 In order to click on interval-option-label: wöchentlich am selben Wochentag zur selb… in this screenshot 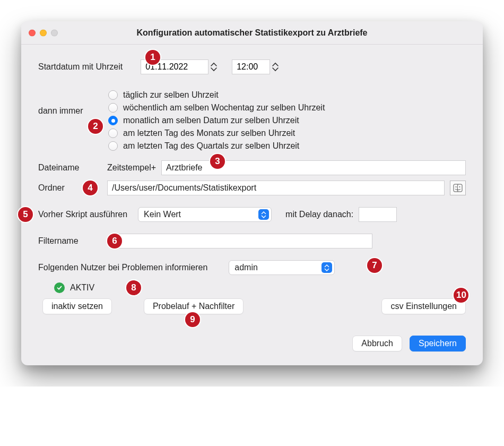, I will do `click(224, 108)`.